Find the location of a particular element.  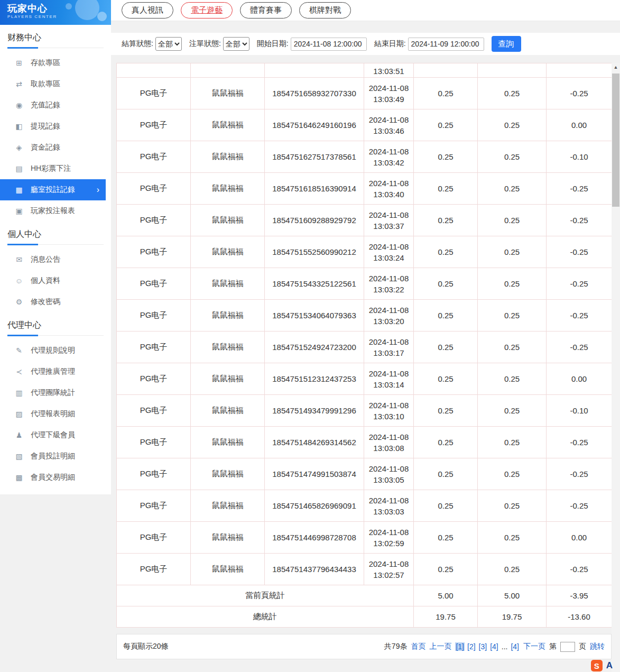

sidebar-item-agent-sub-members: ♟ 代理下級會員 is located at coordinates (53, 435).